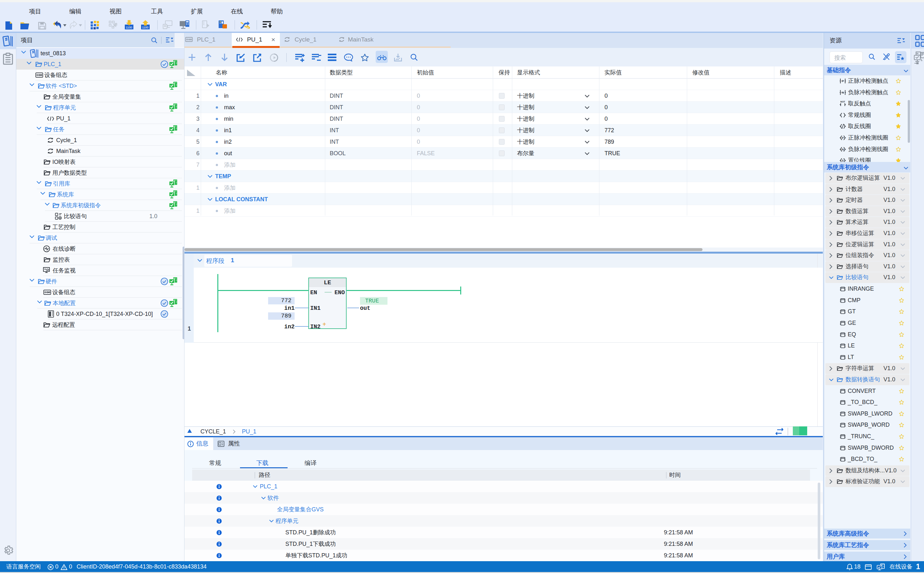  I want to click on svg-text: NOT, so click(843, 102).